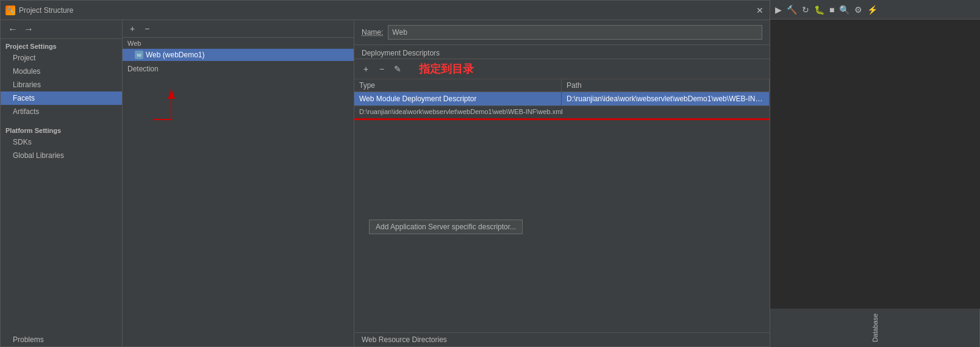 The width and height of the screenshot is (980, 347). Describe the element at coordinates (61, 58) in the screenshot. I see `sidebar-item-project: Project` at that location.